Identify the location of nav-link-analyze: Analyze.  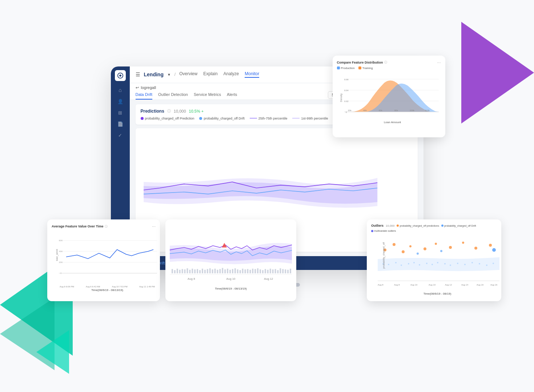
(231, 74).